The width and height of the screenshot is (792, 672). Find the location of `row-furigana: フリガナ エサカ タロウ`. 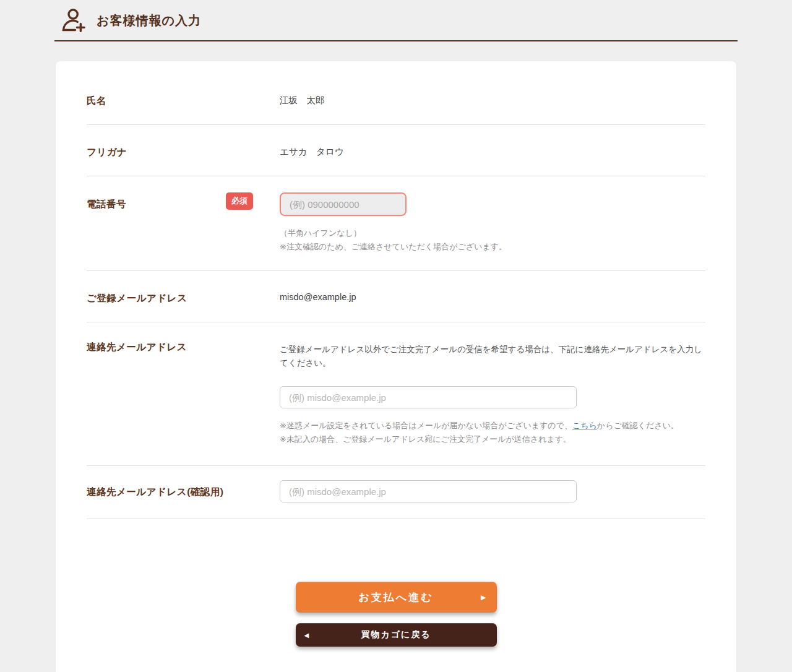

row-furigana: フリガナ エサカ タロウ is located at coordinates (396, 151).